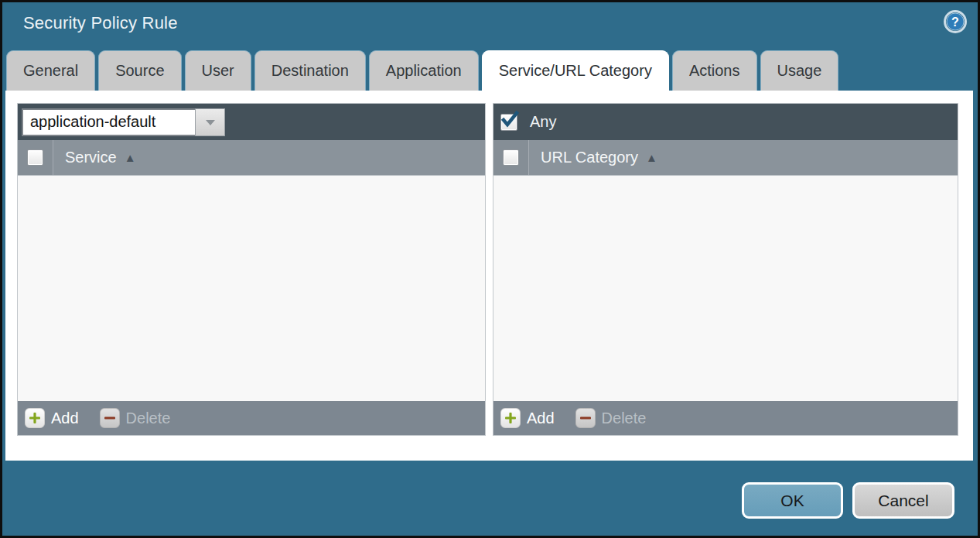  I want to click on tab-destination: Destination, so click(310, 70).